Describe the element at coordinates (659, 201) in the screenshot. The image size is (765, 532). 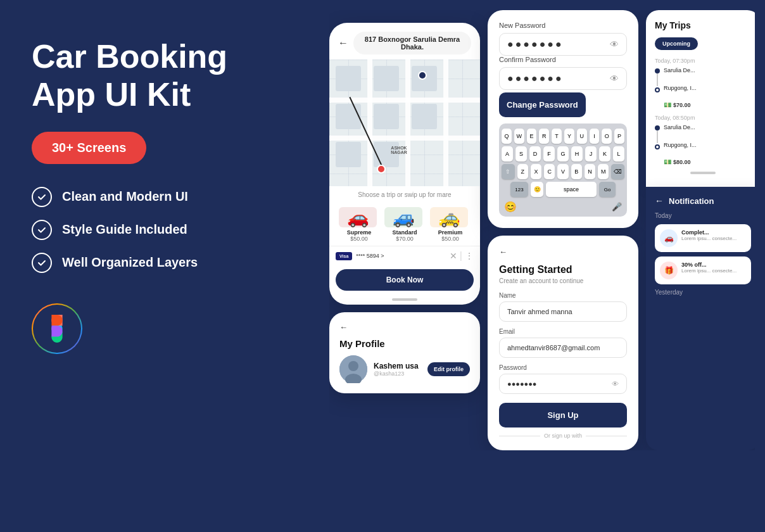
I see `notification-back-button: ←` at that location.